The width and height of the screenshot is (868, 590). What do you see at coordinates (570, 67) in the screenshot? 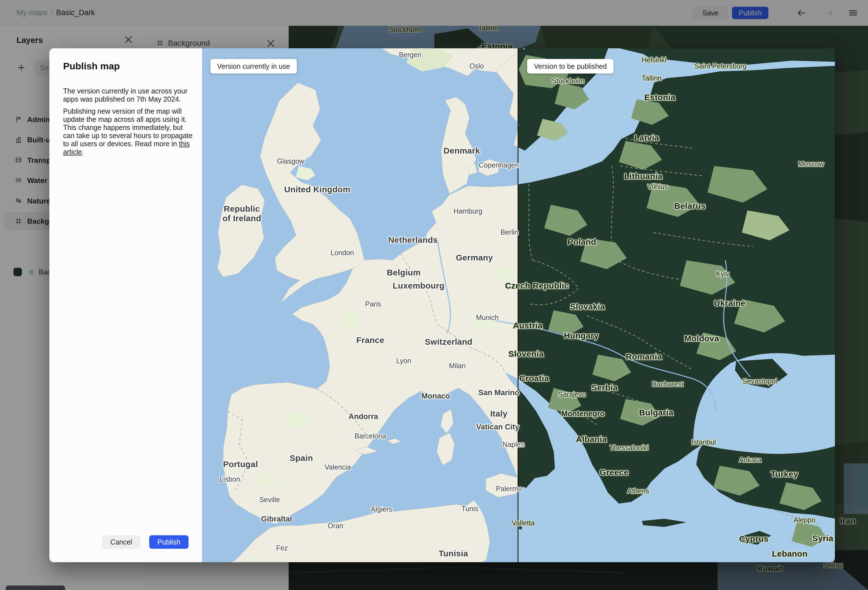
I see `published-version-badge: Version to be published` at bounding box center [570, 67].